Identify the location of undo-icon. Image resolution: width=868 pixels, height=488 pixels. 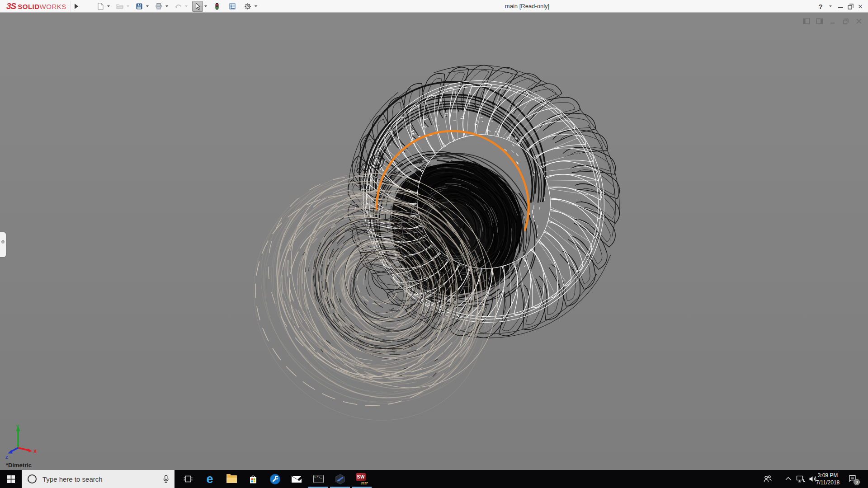
(178, 6).